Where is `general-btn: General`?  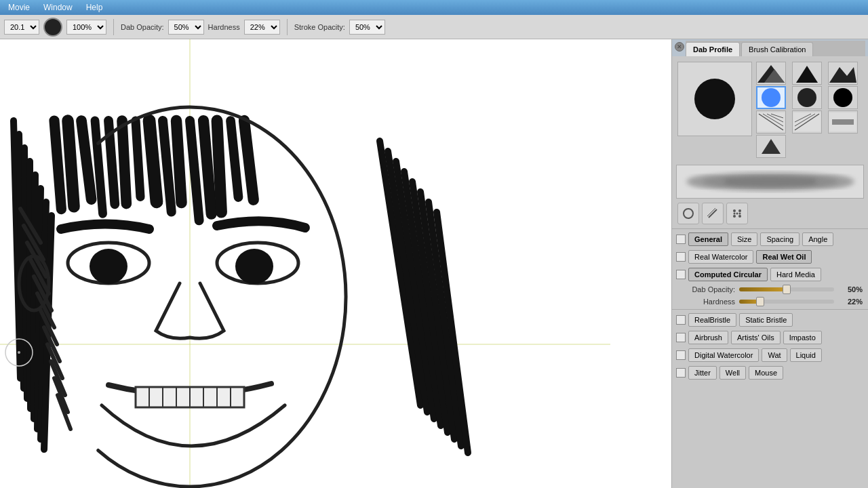
general-btn: General is located at coordinates (708, 239).